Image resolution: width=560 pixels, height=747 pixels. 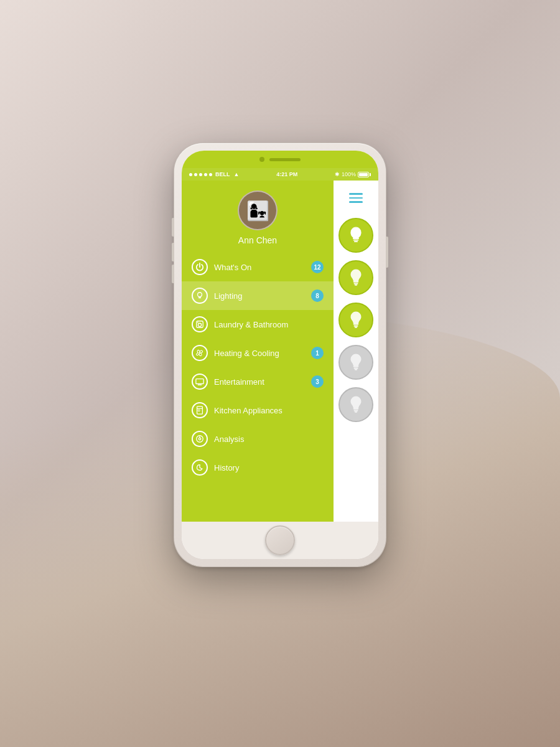 I want to click on menu-item-heating: Heating & Cooling 1, so click(x=258, y=353).